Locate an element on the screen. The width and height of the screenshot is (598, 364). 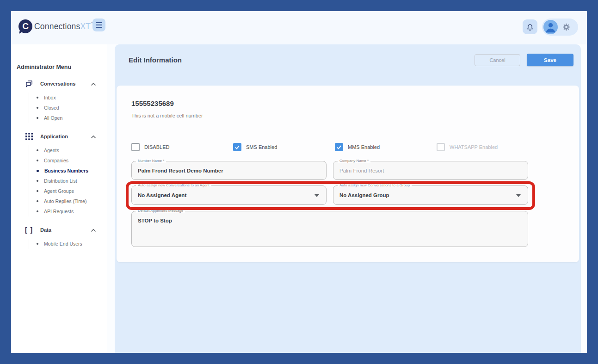
sidebar: Administrator Menu Conversations Inbox C… is located at coordinates (59, 199).